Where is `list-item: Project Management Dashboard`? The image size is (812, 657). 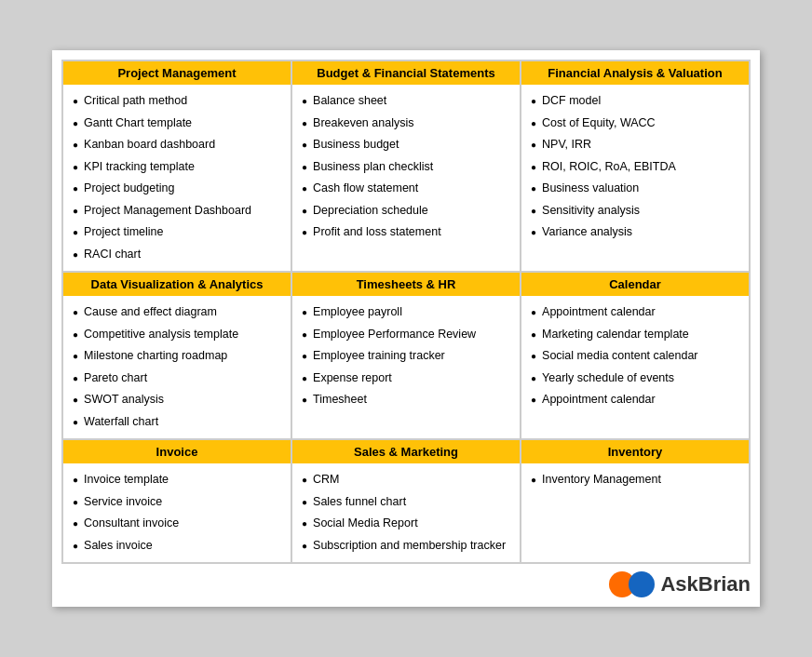 list-item: Project Management Dashboard is located at coordinates (177, 211).